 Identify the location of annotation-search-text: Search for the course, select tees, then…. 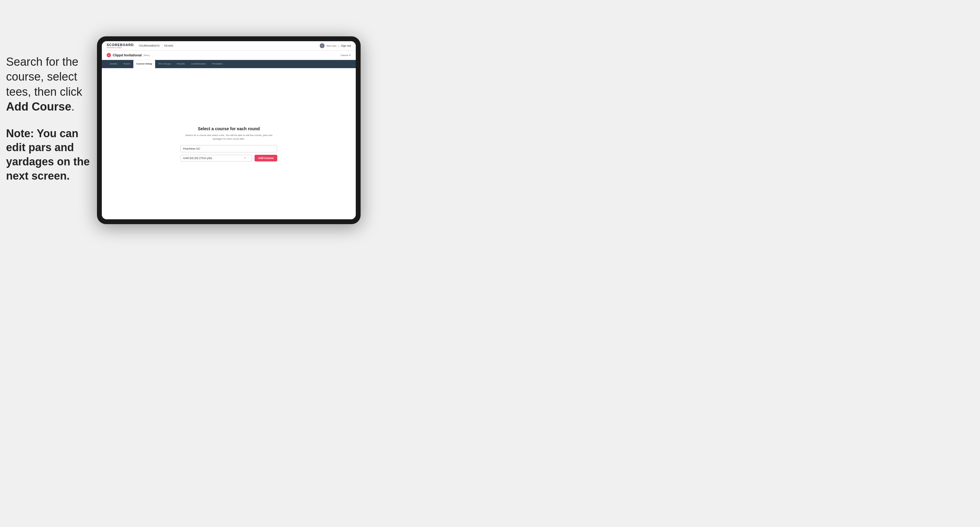
(49, 84).